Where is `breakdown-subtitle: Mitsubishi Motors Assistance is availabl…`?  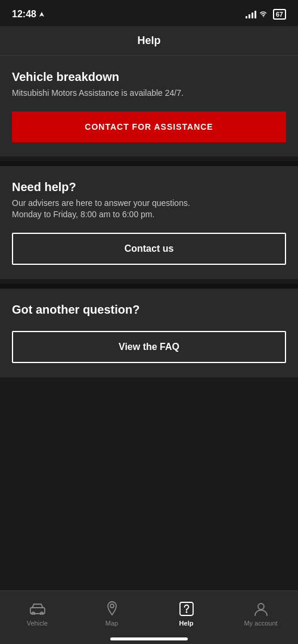 breakdown-subtitle: Mitsubishi Motors Assistance is availabl… is located at coordinates (149, 93).